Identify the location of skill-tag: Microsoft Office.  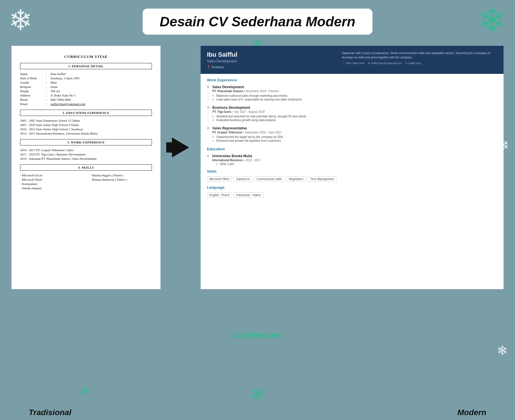
(220, 179).